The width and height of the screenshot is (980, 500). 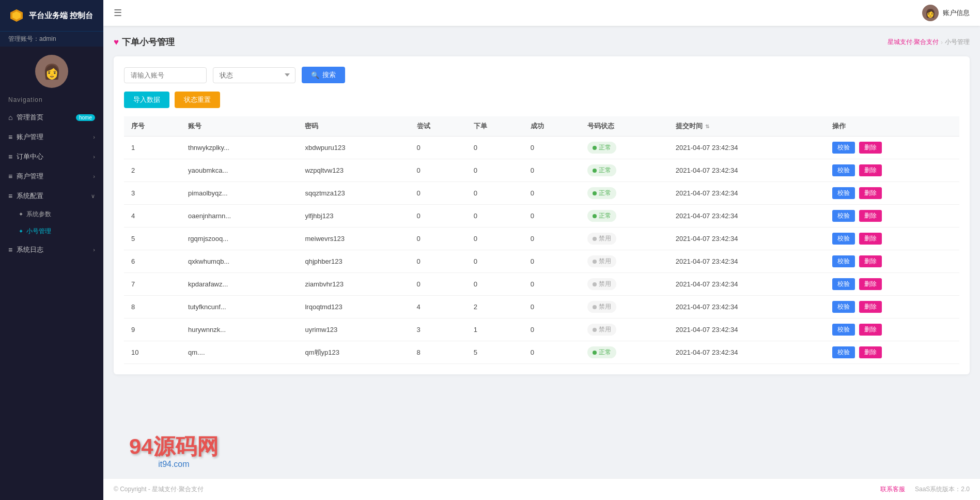 What do you see at coordinates (52, 176) in the screenshot?
I see `sidebar-item-merchant: ≡ 商户管理 ›` at bounding box center [52, 176].